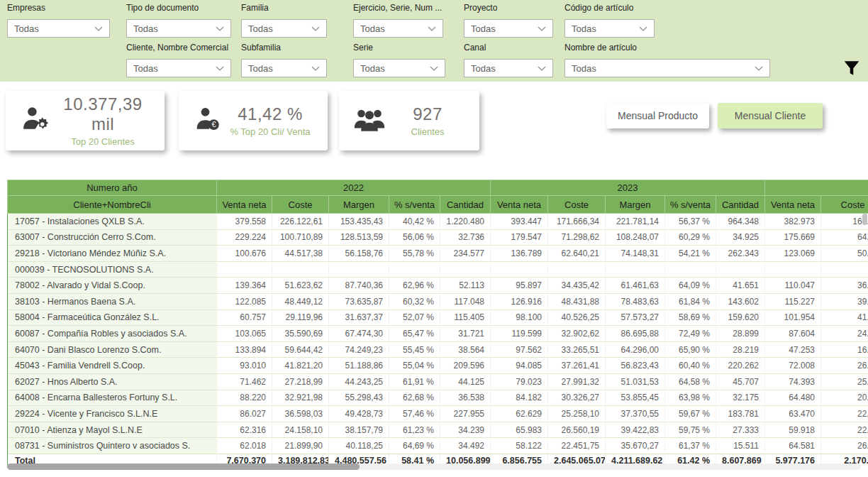 The height and width of the screenshot is (477, 868). What do you see at coordinates (359, 430) in the screenshot?
I see `value-cell: 38.157,79` at bounding box center [359, 430].